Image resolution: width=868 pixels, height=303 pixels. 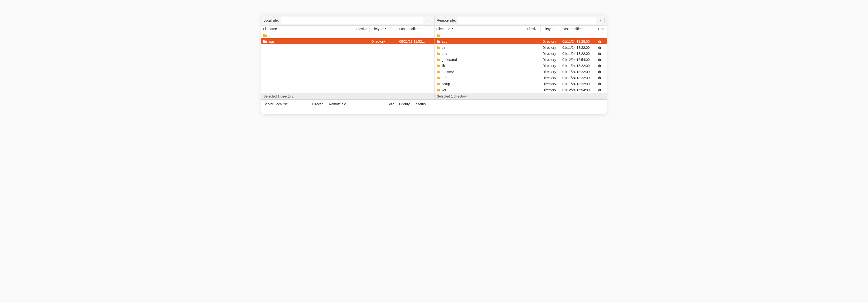 I want to click on remote-col-filename: Filename, so click(x=479, y=29).